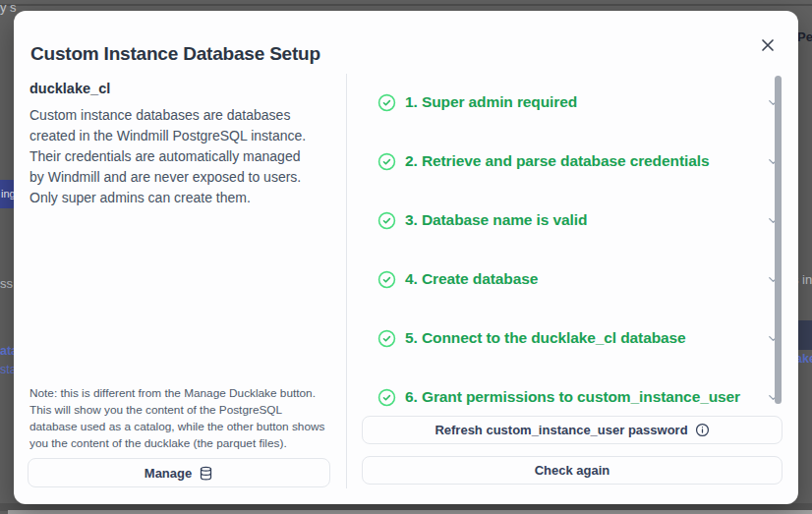 The width and height of the screenshot is (812, 514). Describe the element at coordinates (572, 279) in the screenshot. I see `setup-step-row: 4. Create database` at that location.